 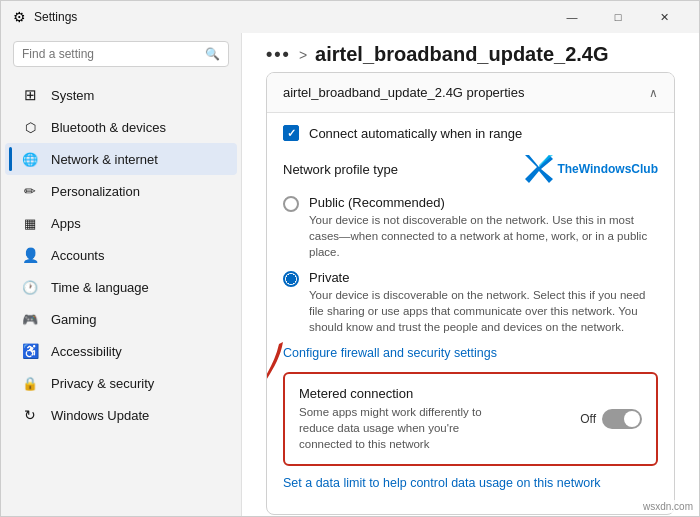 I want to click on bluetooth-icon: ⬡, so click(x=30, y=127).